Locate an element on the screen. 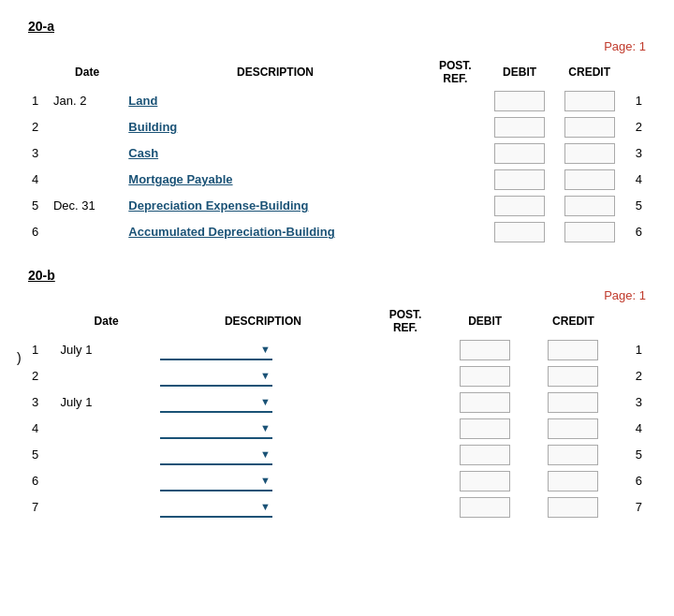 The image size is (674, 616). description-link: Accumulated Depreciation-Building is located at coordinates (231, 232).